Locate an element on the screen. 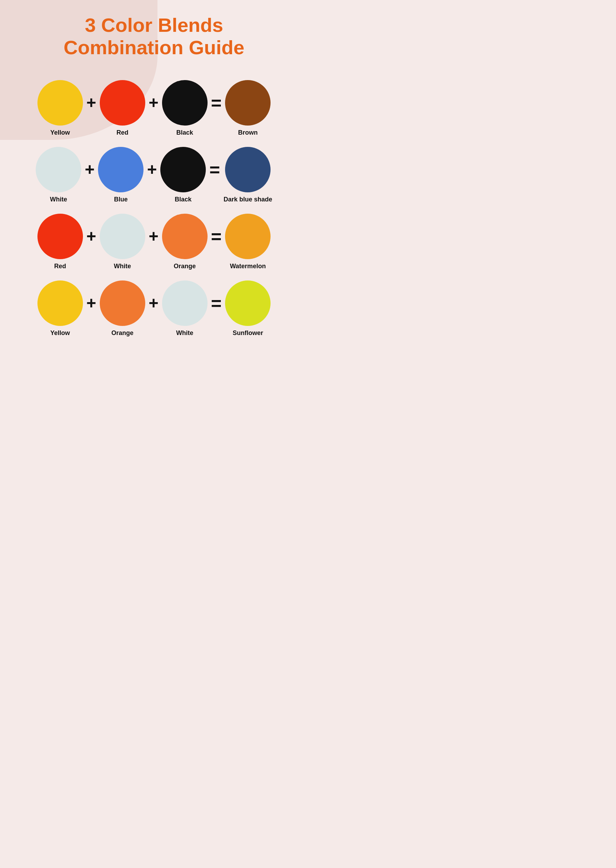 Image resolution: width=616 pixels, height=868 pixels. label-orange1: Orange is located at coordinates (185, 266).